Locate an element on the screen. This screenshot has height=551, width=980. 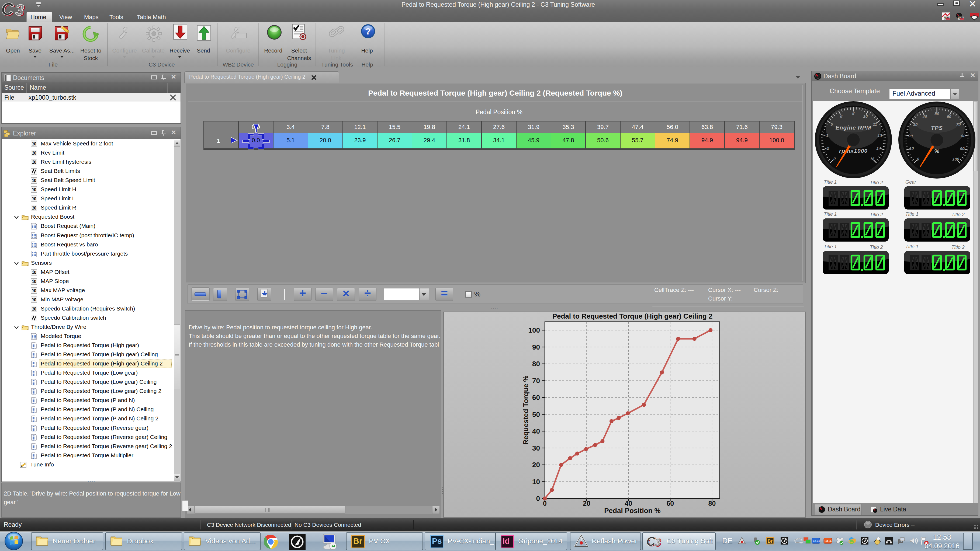
svg-text: CC4 is located at coordinates (828, 541).